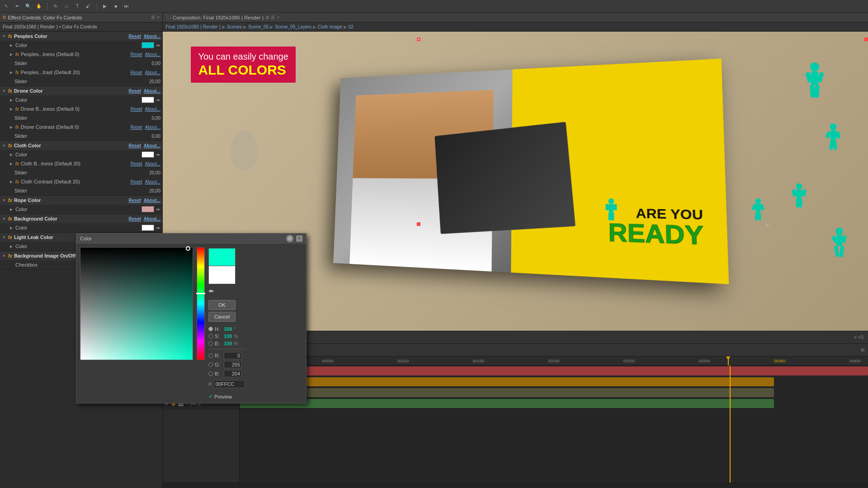 The width and height of the screenshot is (868, 488). Describe the element at coordinates (193, 27) in the screenshot. I see `comp-nav-item: Final 1920x1080 ( Render )` at that location.